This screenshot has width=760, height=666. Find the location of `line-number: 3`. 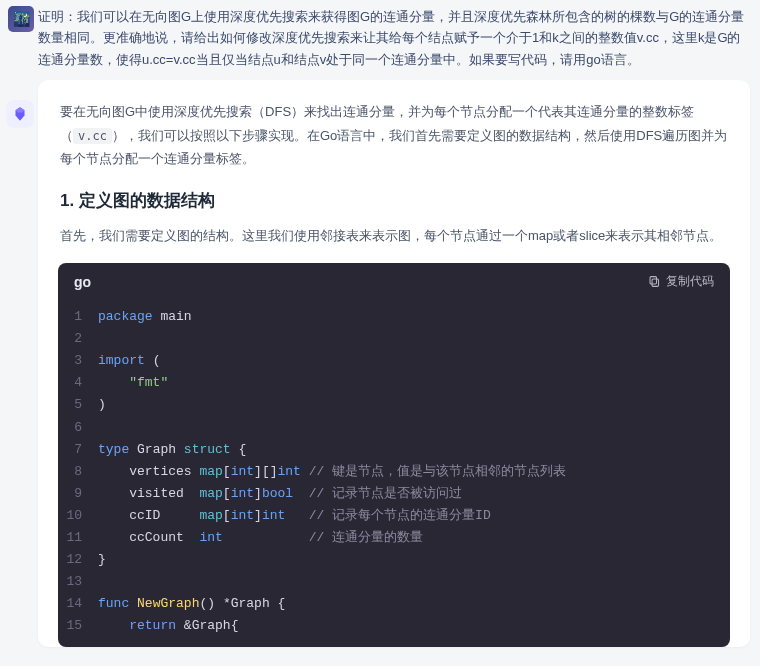

line-number: 3 is located at coordinates (78, 361).